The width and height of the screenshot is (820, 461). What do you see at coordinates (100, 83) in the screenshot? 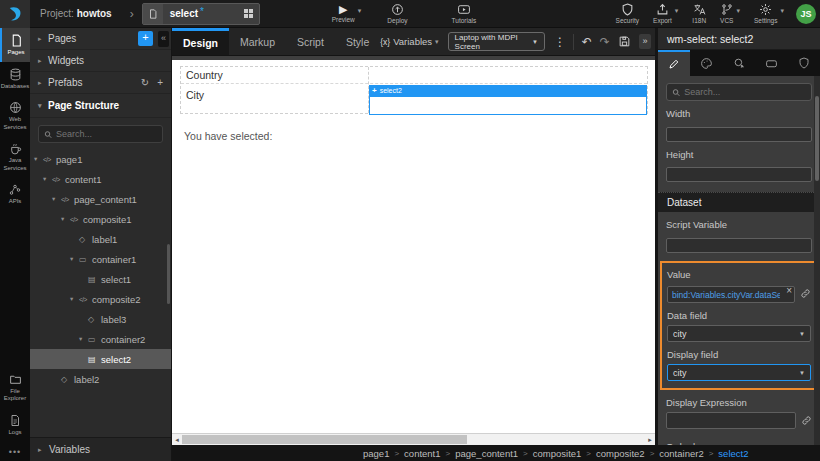
I see `section-prefabs: ▸ Prefabs ↻ +` at bounding box center [100, 83].